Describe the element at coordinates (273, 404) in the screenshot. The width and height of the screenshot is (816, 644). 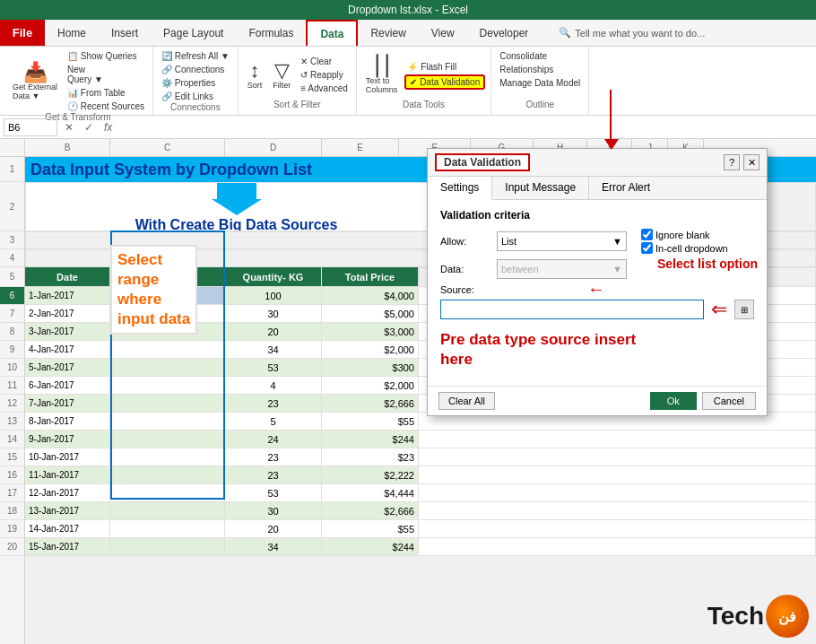
I see `cell-qty-12: 23` at that location.